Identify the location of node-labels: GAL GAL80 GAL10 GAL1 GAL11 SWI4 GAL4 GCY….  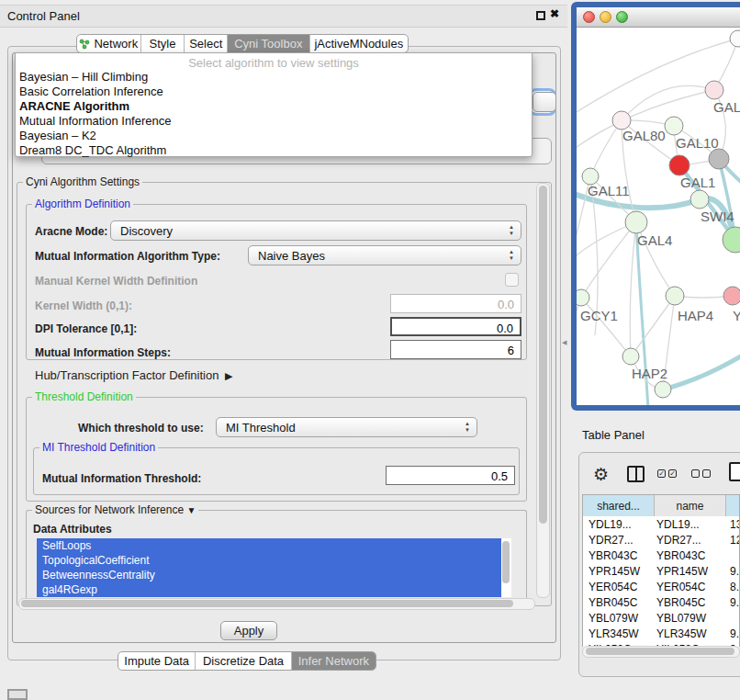
(660, 241).